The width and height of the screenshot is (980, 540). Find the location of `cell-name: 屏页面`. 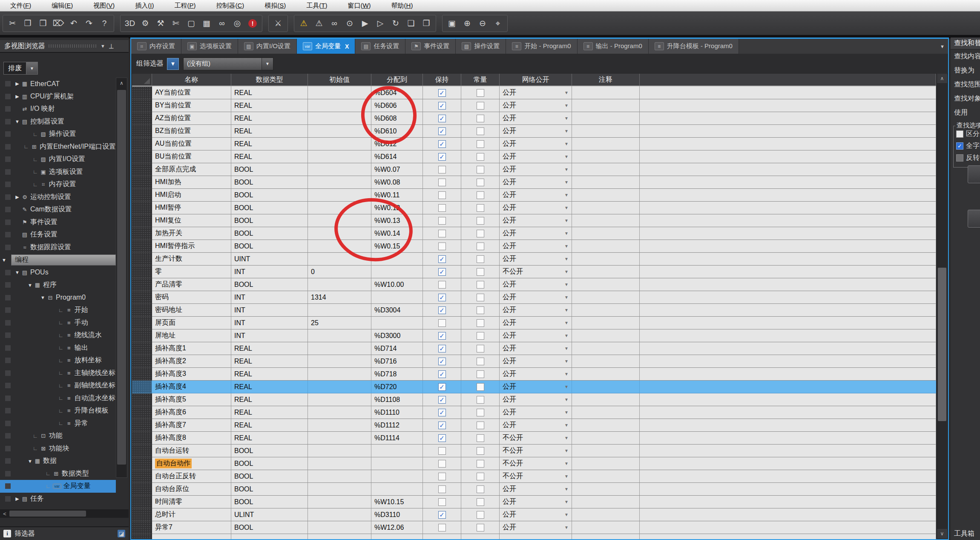

cell-name: 屏页面 is located at coordinates (192, 323).